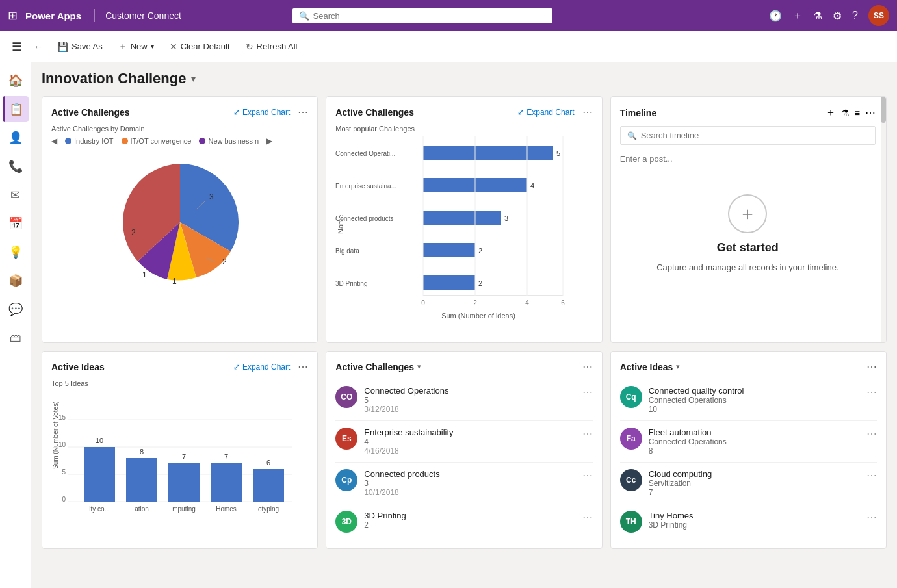  Describe the element at coordinates (754, 520) in the screenshot. I see `idea-info-3: Tiny Homes 3D Printing` at that location.